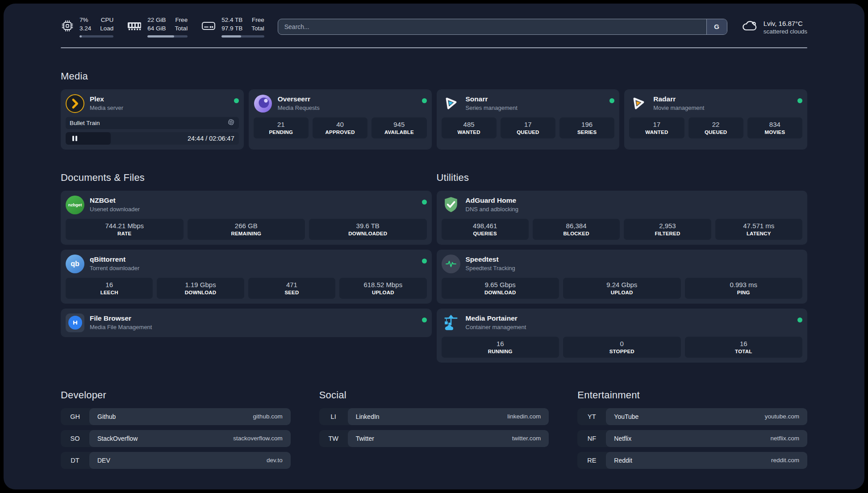 The height and width of the screenshot is (493, 868). I want to click on ram-free-label: Free, so click(181, 21).